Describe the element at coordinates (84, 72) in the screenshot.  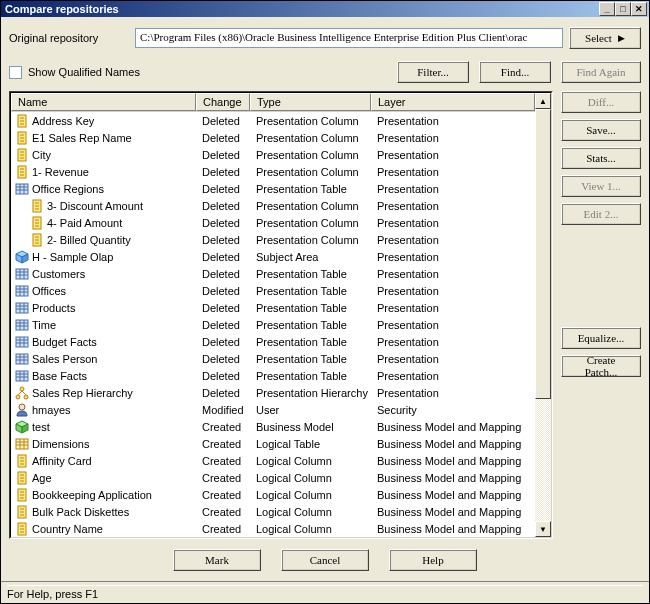
I see `show-qualified-names-label: Show Qualified Names` at that location.